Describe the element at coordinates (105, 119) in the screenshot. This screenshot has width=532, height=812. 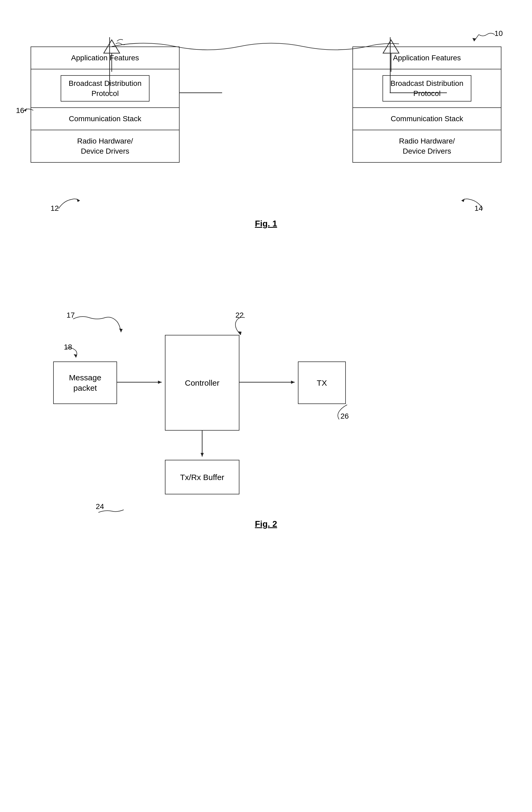
I see `comm-stack-left-text: Communication Stack` at that location.